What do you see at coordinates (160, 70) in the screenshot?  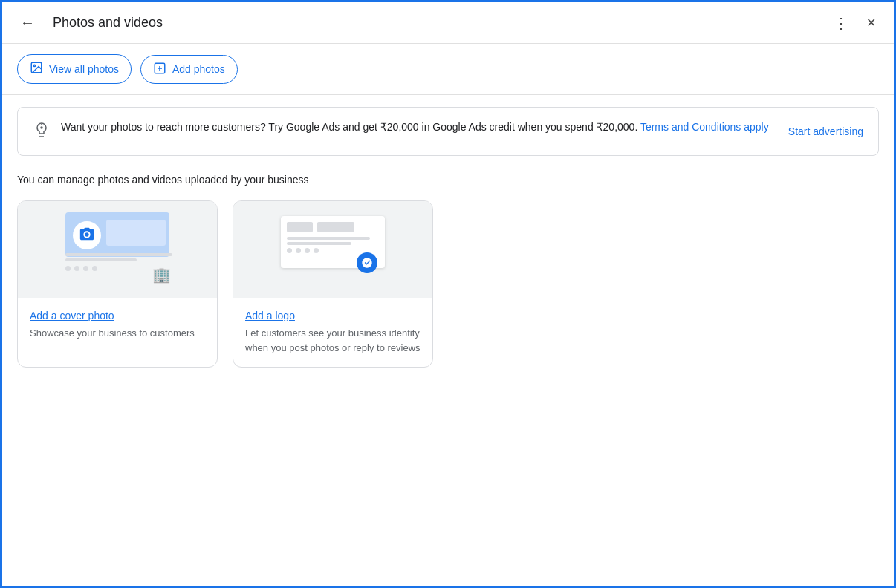 I see `add-photos-icon` at bounding box center [160, 70].